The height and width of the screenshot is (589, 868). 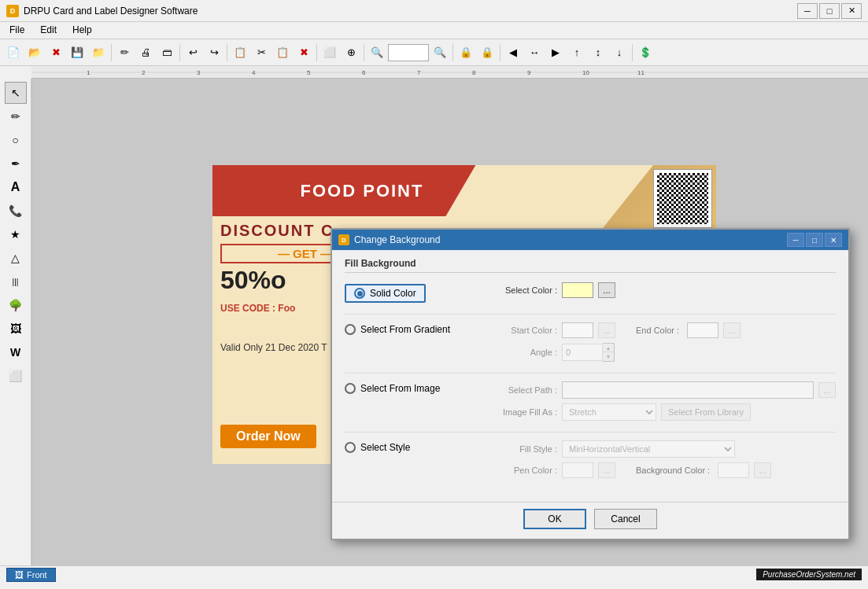 I want to click on solid-color-label: Solid Color, so click(x=393, y=293).